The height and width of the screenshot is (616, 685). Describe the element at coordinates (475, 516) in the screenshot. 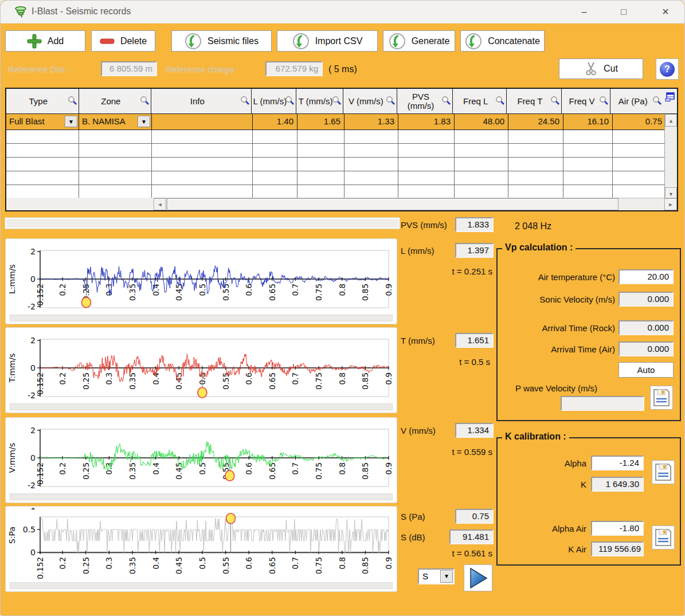

I see `s-pa-field: 0.75` at that location.